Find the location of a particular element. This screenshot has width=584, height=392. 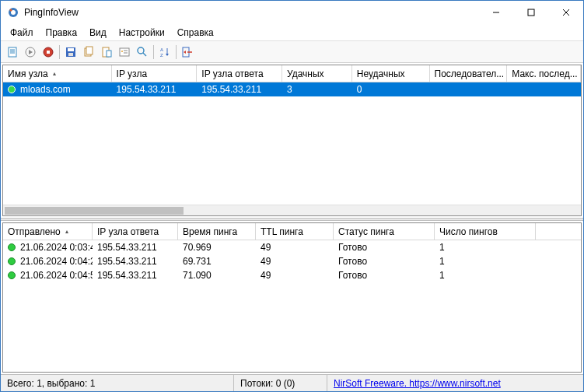

menu-view: Вид is located at coordinates (98, 33).